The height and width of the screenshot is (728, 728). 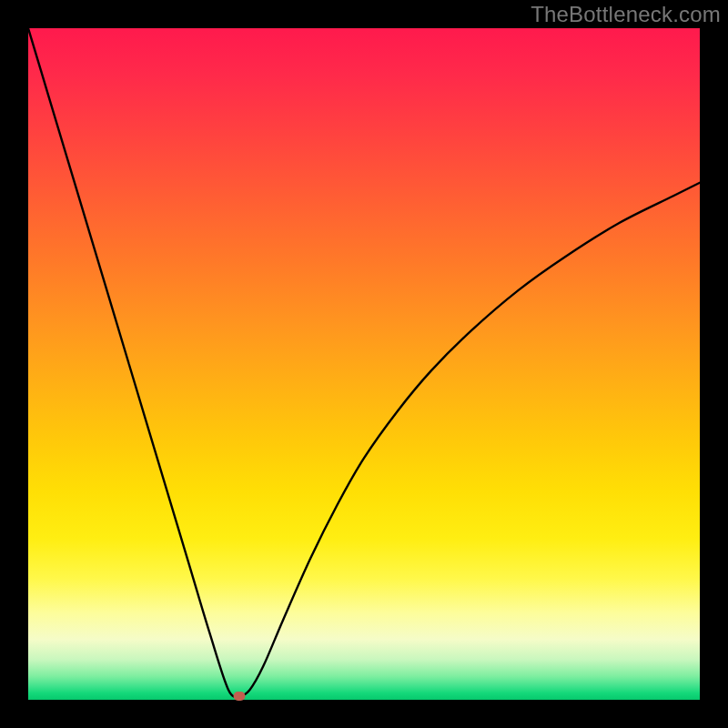 What do you see at coordinates (240, 696) in the screenshot?
I see `optimum-marker` at bounding box center [240, 696].